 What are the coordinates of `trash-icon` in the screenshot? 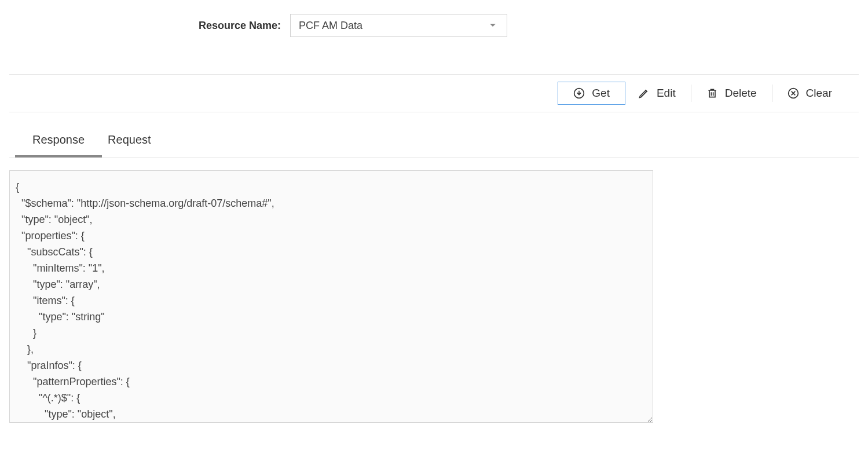 It's located at (712, 93).